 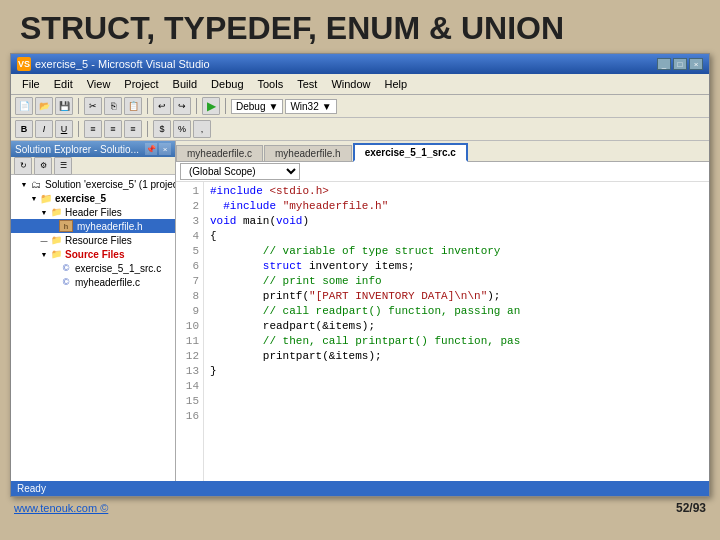 What do you see at coordinates (165, 149) in the screenshot?
I see `panel-close-icon: ×` at bounding box center [165, 149].